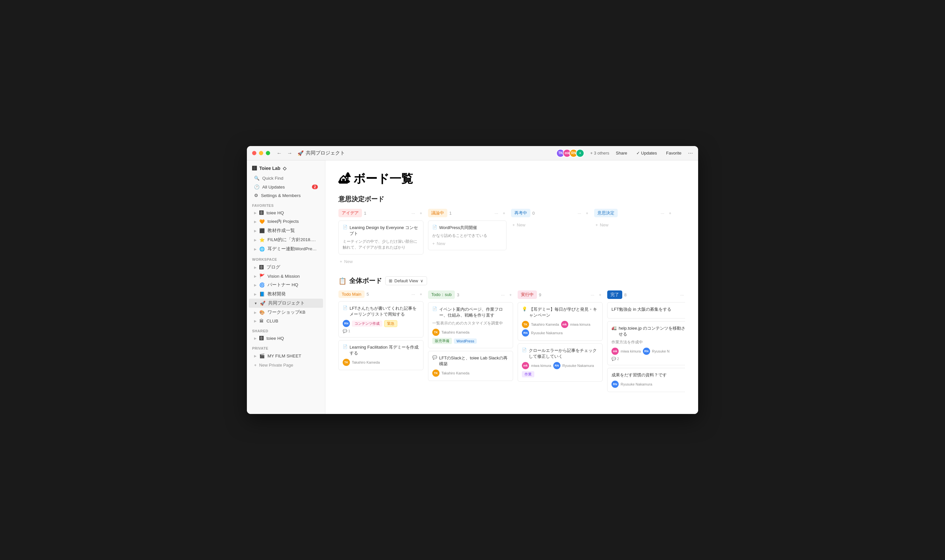 The height and width of the screenshot is (560, 945). What do you see at coordinates (512, 335) in the screenshot?
I see `main-board-section: 📋 全体ボード ⊞ Default View ∨ Todo Main` at bounding box center [512, 335].